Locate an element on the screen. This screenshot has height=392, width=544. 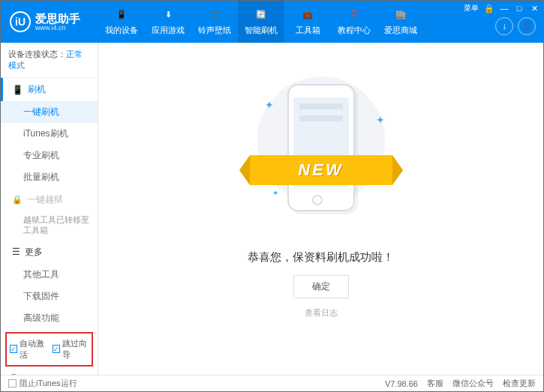
checkbox-label: 阻止iTunes运行 is located at coordinates (48, 384).